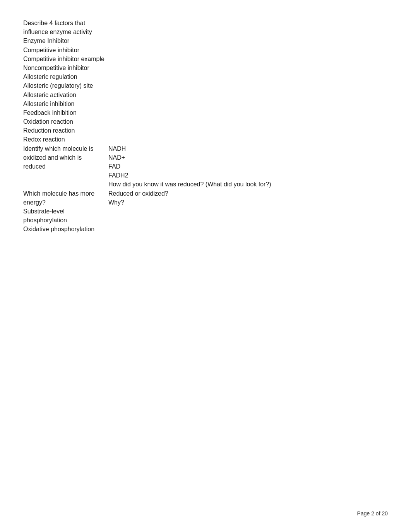 The height and width of the screenshot is (532, 411). Describe the element at coordinates (248, 198) in the screenshot. I see `right-cell: Reduced or oxidized?Why?` at that location.